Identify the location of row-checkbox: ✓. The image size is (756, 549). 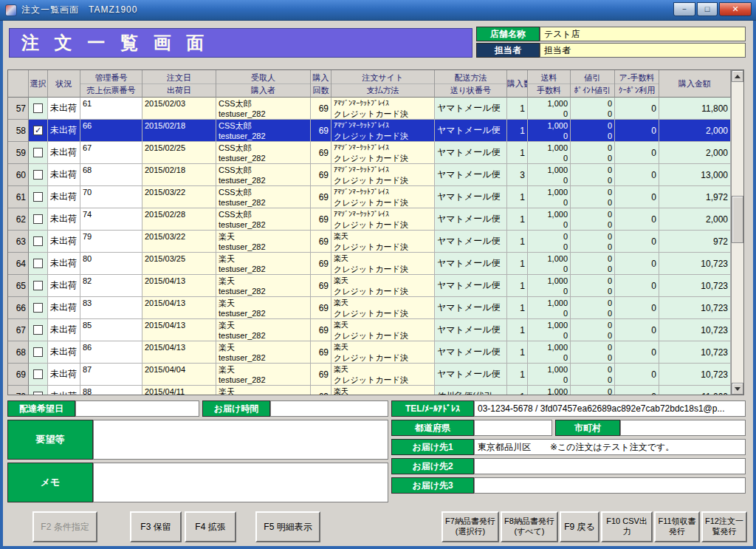
(38, 130).